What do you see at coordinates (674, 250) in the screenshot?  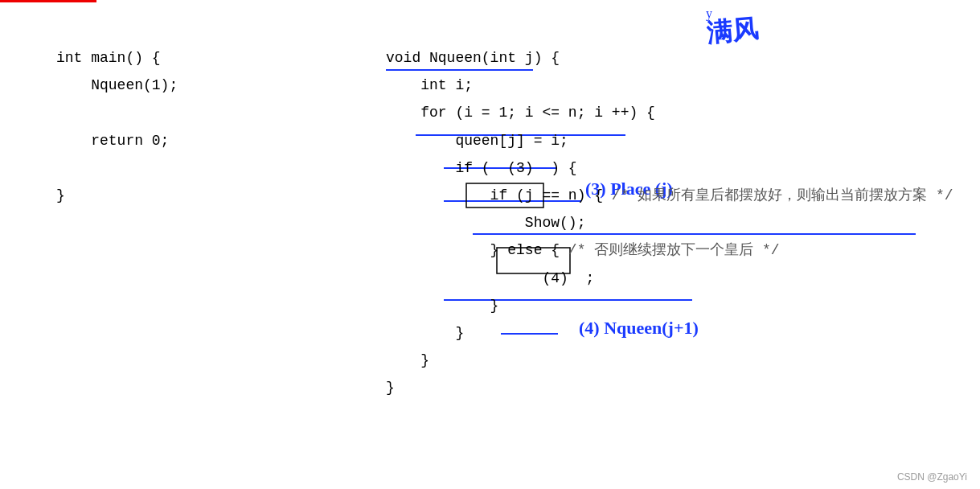 I see `comment-2: /* 否则继续摆放下一个皇后 */` at bounding box center [674, 250].